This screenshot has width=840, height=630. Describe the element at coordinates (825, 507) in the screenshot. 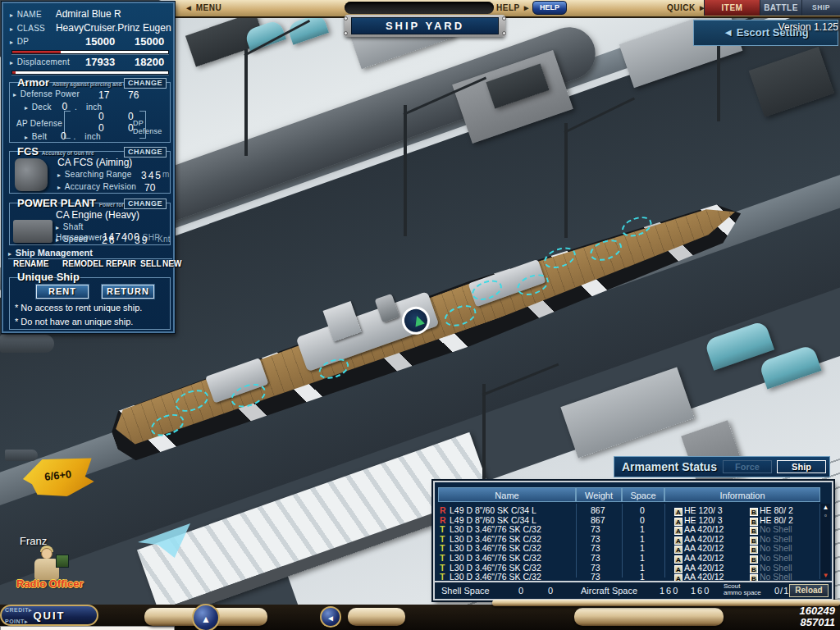

I see `scroll-up-icon: ▲` at that location.